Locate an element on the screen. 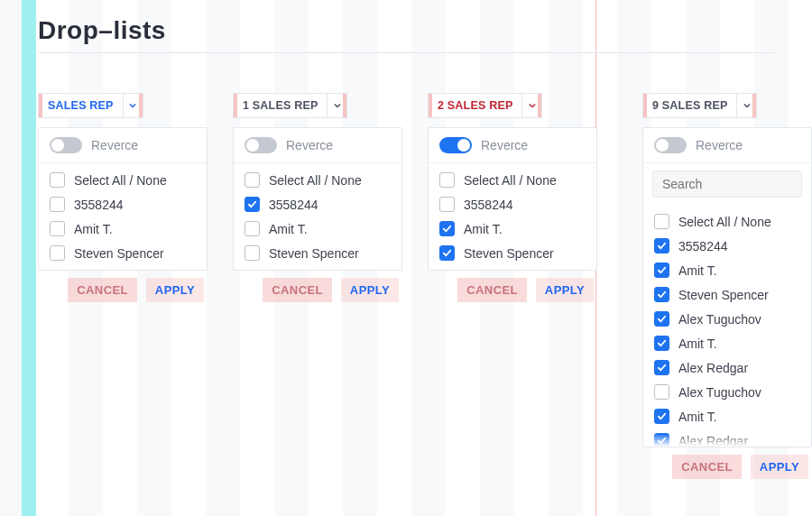 The height and width of the screenshot is (516, 812). dropdown-trigger-label: 2 SALES REP is located at coordinates (475, 106).